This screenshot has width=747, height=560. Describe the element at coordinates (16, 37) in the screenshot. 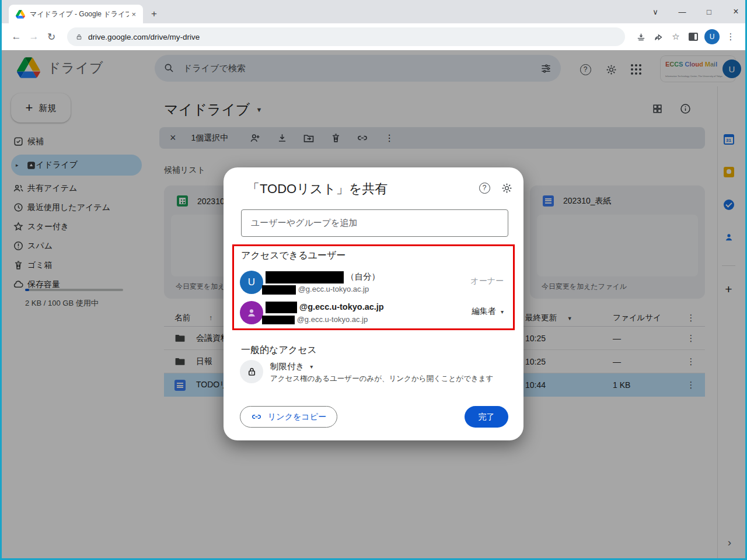

I see `back-button: ←` at that location.